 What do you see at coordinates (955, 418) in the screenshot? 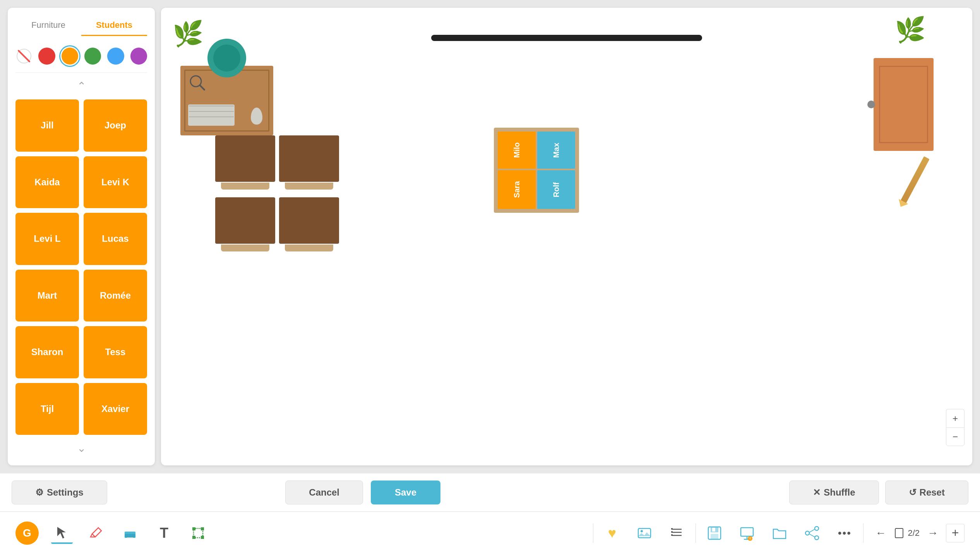
I see `zoom-in-button: +` at bounding box center [955, 418].